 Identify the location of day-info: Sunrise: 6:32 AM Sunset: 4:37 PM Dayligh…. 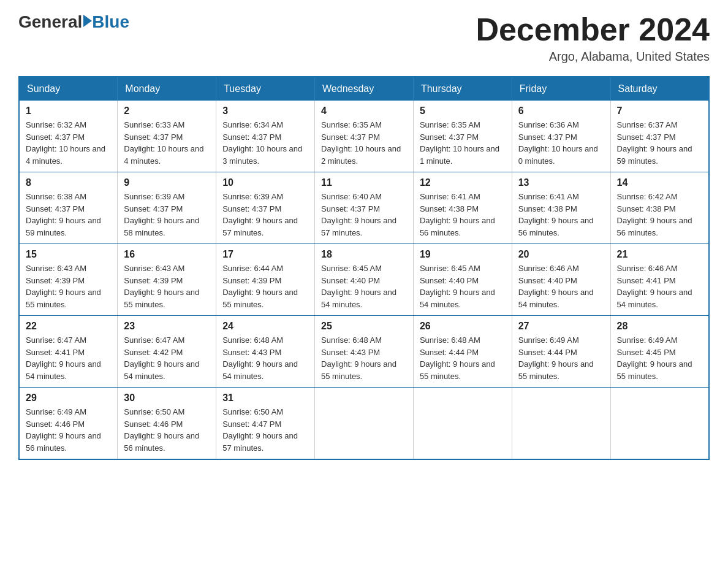
(69, 143).